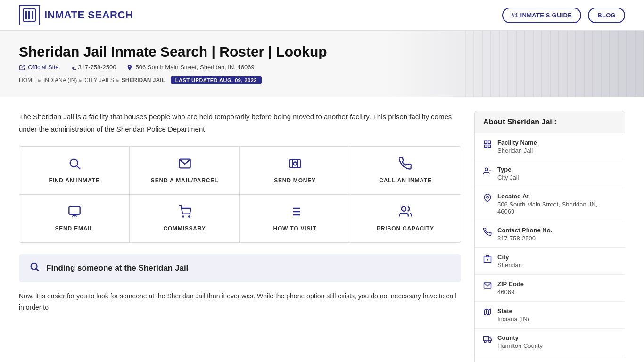 The image size is (644, 362). Describe the element at coordinates (510, 265) in the screenshot. I see `city-value: Sheridan` at that location.